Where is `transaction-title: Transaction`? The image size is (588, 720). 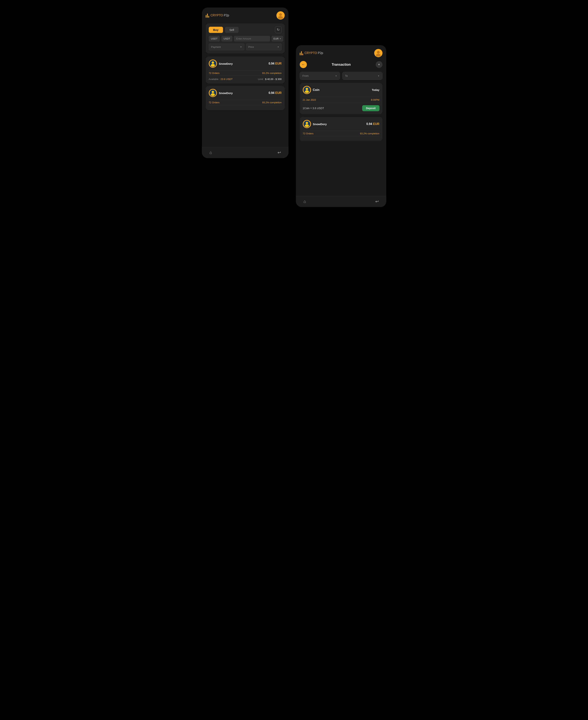 transaction-title: Transaction is located at coordinates (341, 65).